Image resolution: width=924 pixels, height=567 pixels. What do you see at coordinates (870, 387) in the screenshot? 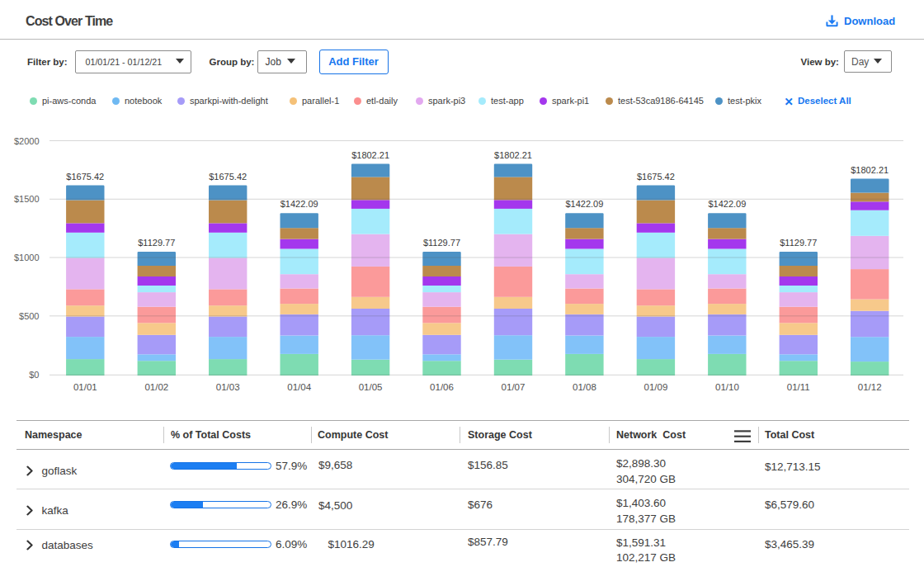
I see `svg-text: 01/12` at bounding box center [870, 387].